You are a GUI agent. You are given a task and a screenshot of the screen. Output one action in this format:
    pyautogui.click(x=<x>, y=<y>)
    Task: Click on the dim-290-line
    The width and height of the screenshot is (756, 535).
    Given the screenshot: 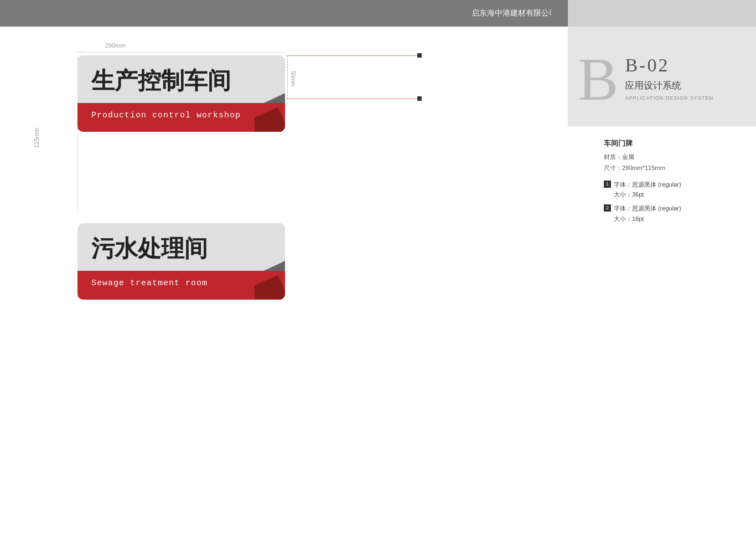 What is the action you would take?
    pyautogui.click(x=182, y=52)
    